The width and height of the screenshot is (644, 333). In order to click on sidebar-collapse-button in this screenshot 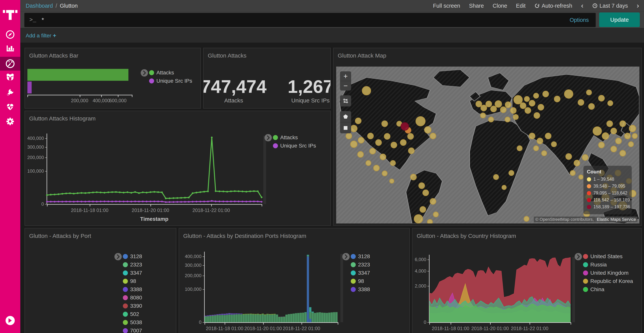, I will do `click(10, 321)`.